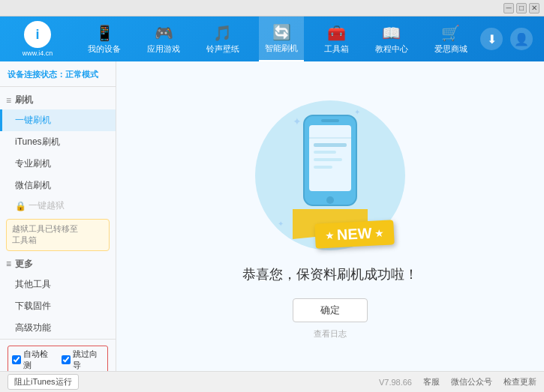  Describe the element at coordinates (58, 264) in the screenshot. I see `more-section-title: ≡ 更多` at that location.